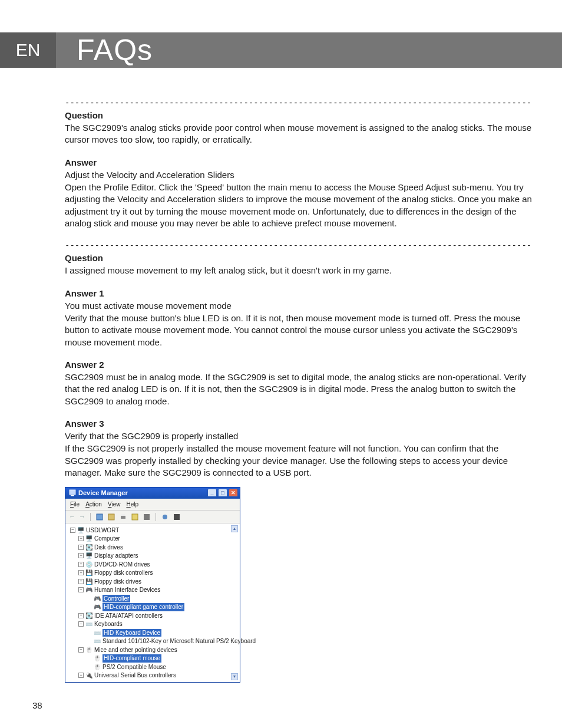  Describe the element at coordinates (72, 516) in the screenshot. I see `back-icon: ←` at that location.